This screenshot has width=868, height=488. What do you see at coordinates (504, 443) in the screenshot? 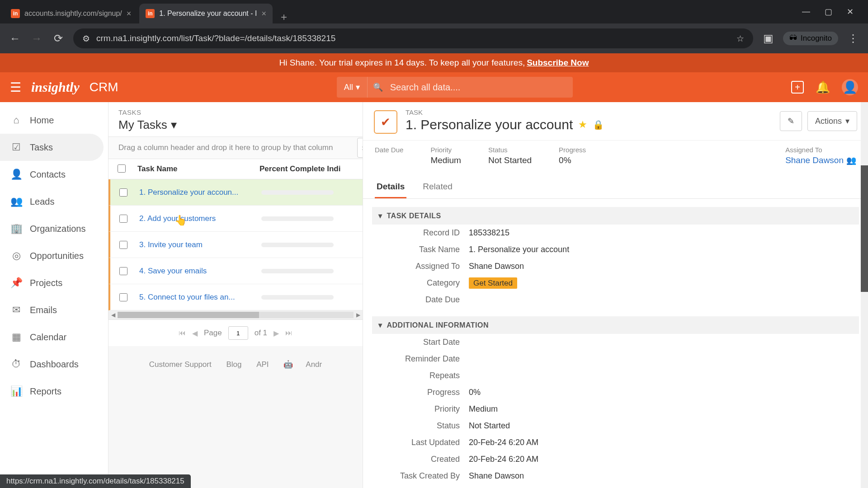
I see `kv-value: 20-Feb-24 6:20 AM` at bounding box center [504, 443].